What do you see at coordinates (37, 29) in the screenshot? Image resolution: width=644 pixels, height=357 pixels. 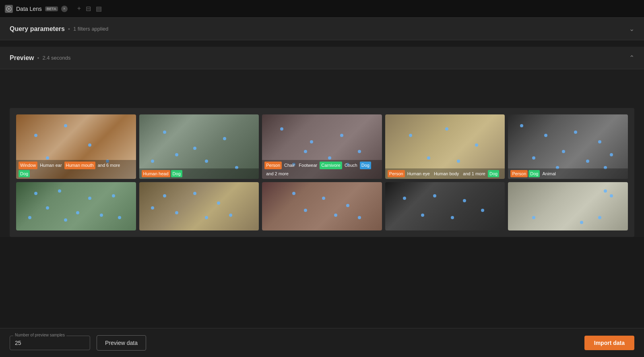 I see `query-params-title: Query parameters` at bounding box center [37, 29].